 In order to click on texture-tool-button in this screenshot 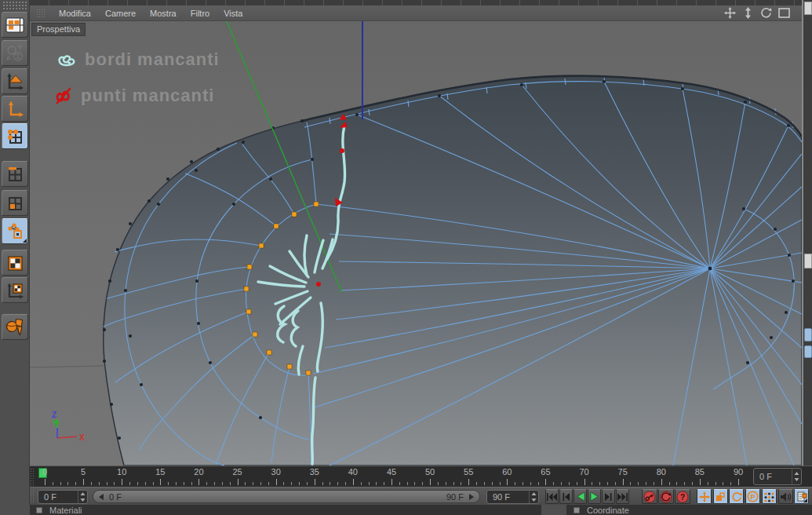, I will do `click(15, 262)`.